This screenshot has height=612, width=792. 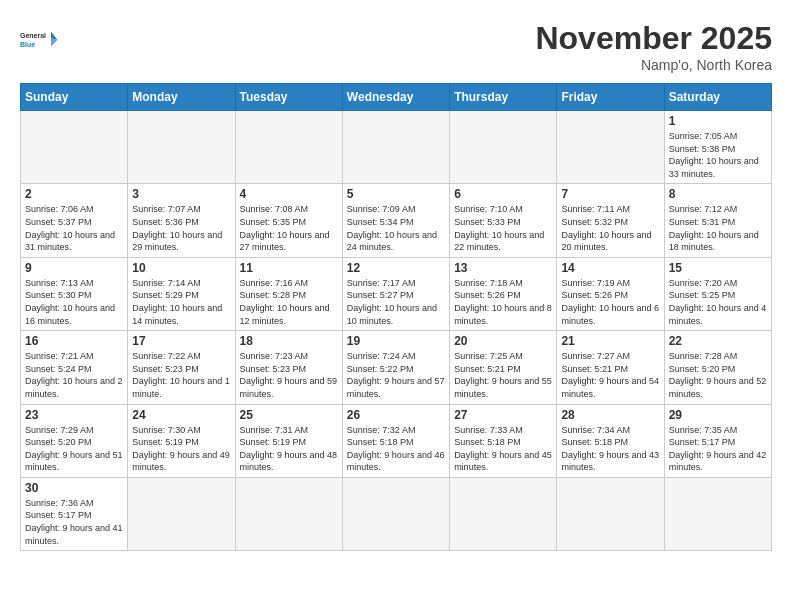 What do you see at coordinates (28, 44) in the screenshot?
I see `svg-text: Blue` at bounding box center [28, 44].